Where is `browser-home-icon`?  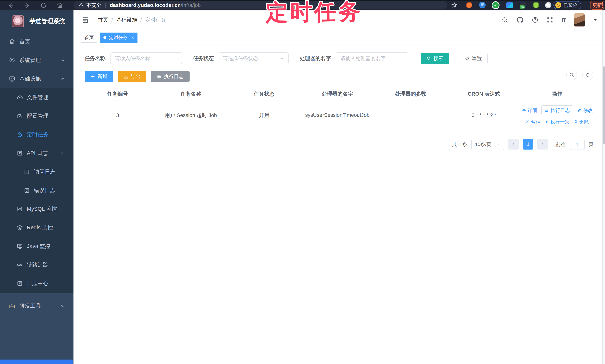
browser-home-icon is located at coordinates (60, 5).